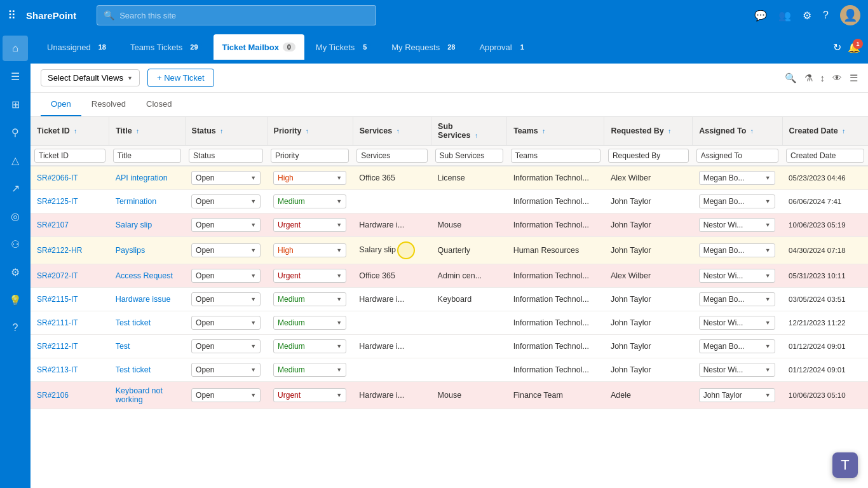  I want to click on col-sub-services: Sub Services ↑, so click(469, 131).